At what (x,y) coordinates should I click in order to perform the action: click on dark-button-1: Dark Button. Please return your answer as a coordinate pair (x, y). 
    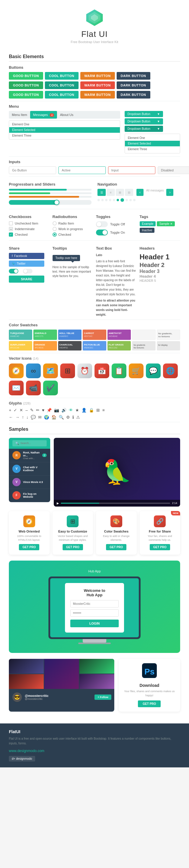
    Looking at the image, I should click on (134, 76).